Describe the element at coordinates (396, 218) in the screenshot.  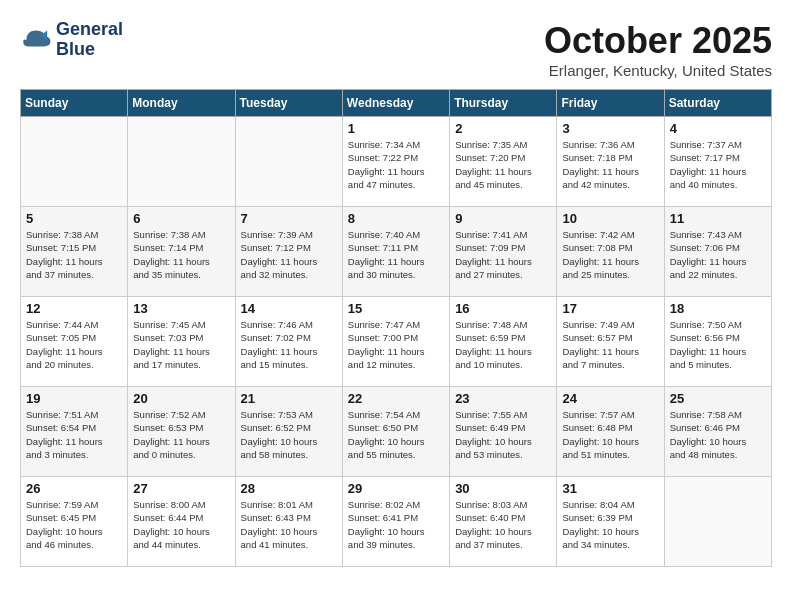
I see `day-number: 8` at that location.